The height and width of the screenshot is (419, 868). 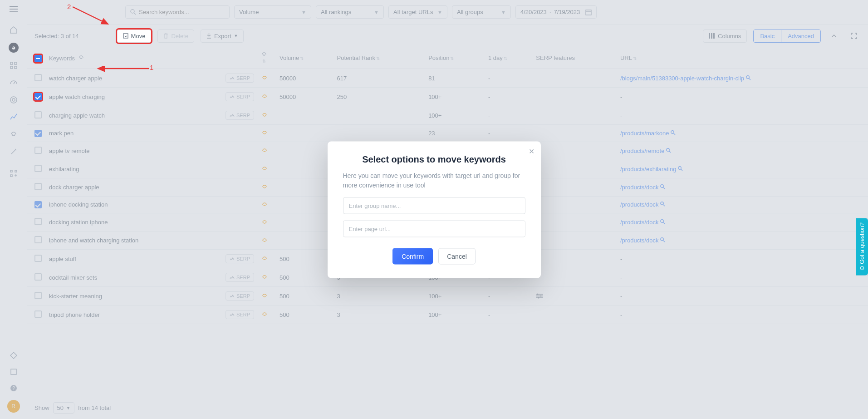 What do you see at coordinates (305, 58) in the screenshot?
I see `col-volume: Volume⇅` at bounding box center [305, 58].